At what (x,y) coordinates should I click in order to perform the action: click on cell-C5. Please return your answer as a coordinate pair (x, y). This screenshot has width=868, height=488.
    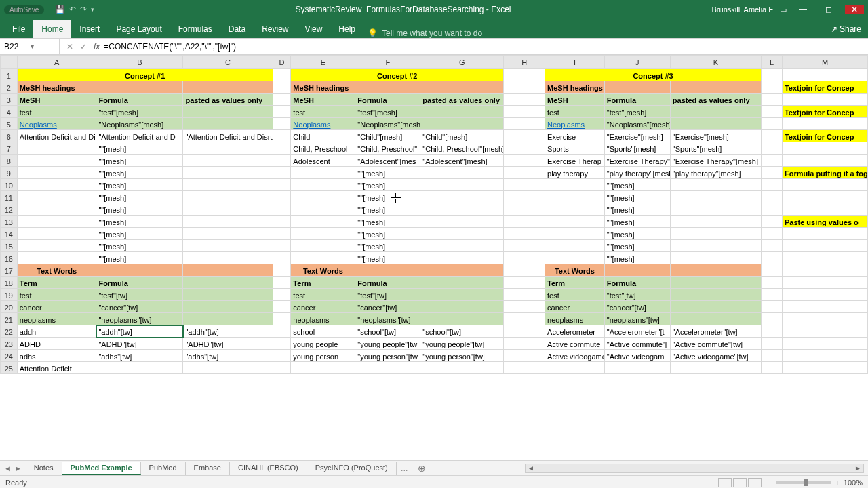
    Looking at the image, I should click on (228, 124).